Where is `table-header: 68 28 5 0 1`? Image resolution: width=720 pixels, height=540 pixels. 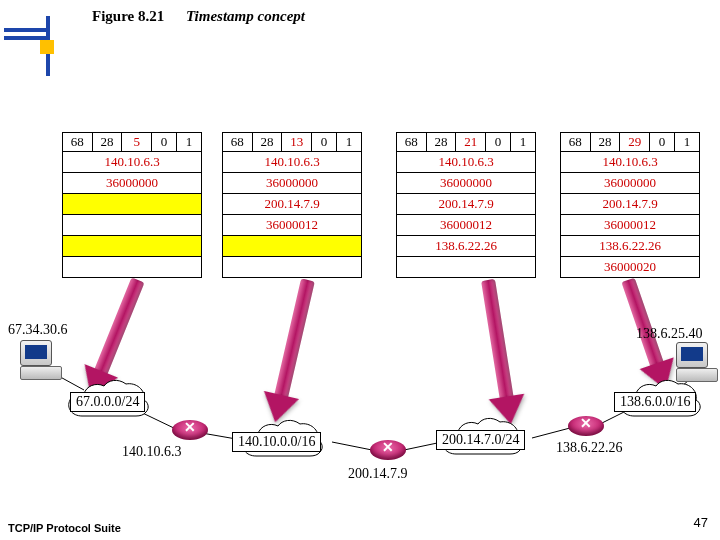
table-header: 68 28 5 0 1 is located at coordinates (132, 142).